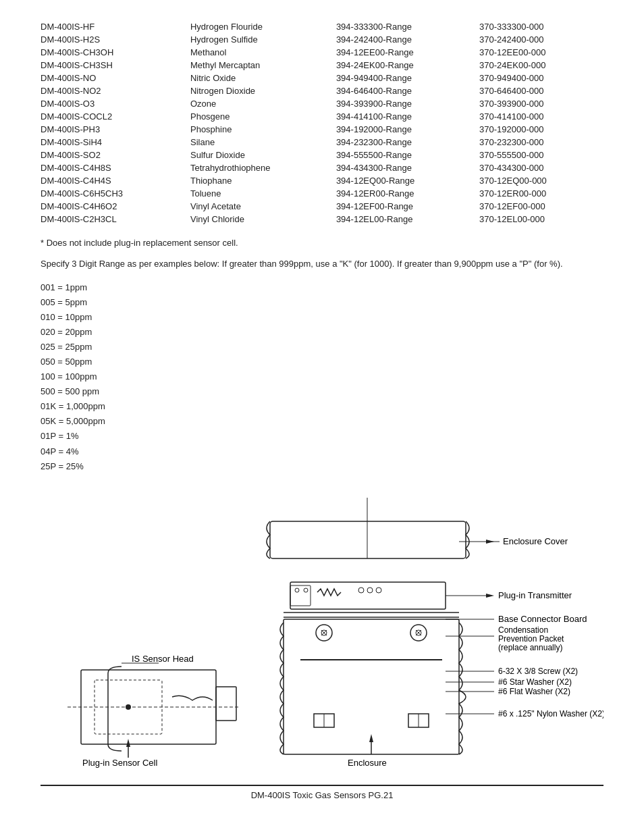 This screenshot has width=644, height=834. I want to click on note-text: * Does not include plug-in replacement s…, so click(322, 243).